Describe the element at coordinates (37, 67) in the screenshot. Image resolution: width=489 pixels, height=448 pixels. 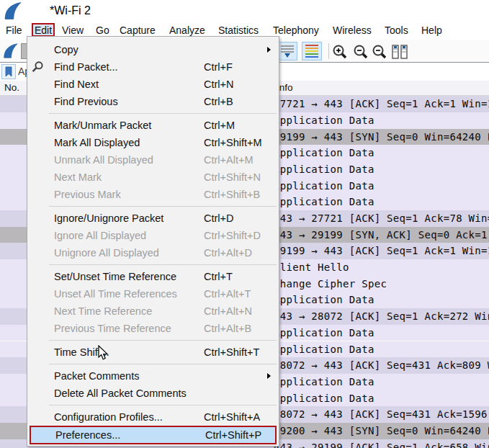
I see `find-icon` at that location.